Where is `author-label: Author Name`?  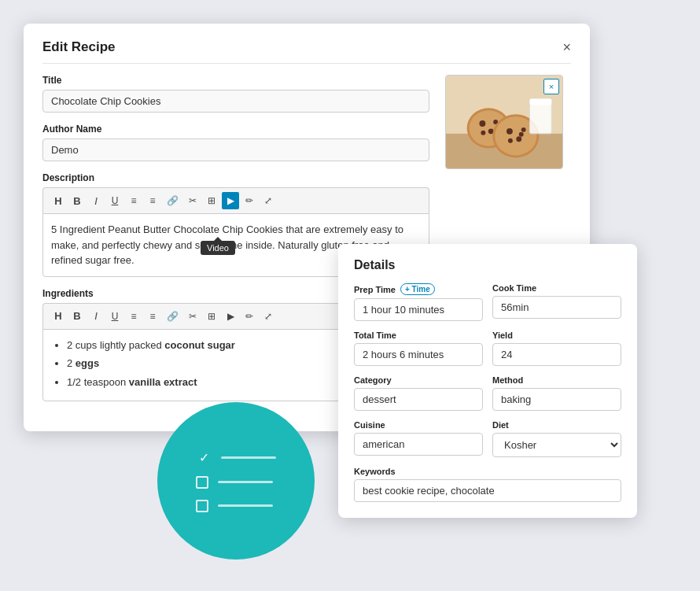 author-label: Author Name is located at coordinates (236, 129).